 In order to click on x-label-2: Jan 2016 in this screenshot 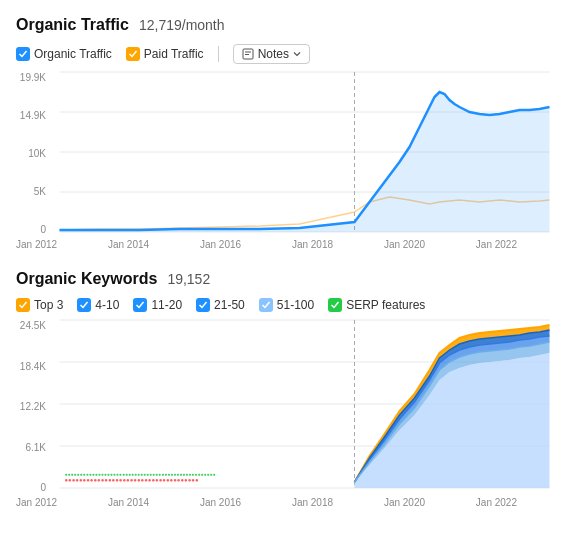, I will do `click(220, 244)`.